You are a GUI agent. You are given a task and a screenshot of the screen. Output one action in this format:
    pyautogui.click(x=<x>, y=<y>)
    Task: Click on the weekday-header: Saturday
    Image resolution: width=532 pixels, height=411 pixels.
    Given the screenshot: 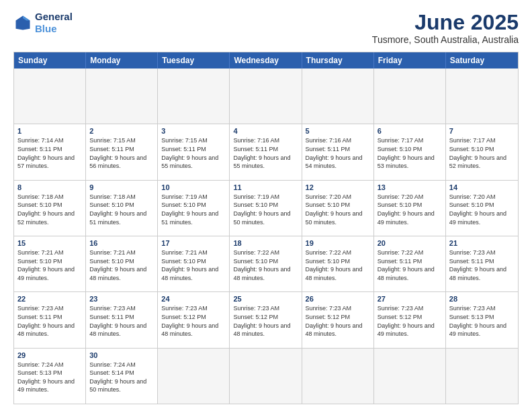 What is the action you would take?
    pyautogui.click(x=482, y=60)
    